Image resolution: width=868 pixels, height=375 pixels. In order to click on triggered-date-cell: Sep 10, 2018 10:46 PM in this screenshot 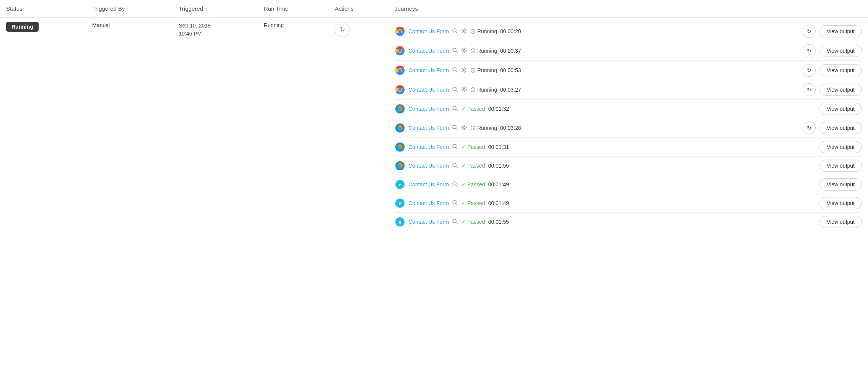, I will do `click(215, 126)`.